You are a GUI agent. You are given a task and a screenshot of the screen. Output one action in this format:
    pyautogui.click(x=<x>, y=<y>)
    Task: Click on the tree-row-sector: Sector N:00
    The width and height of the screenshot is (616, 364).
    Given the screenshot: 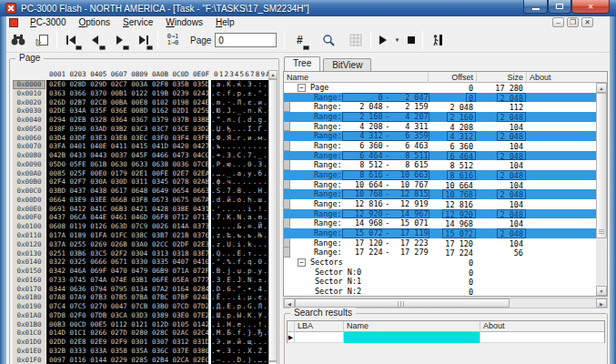 What is the action you would take?
    pyautogui.click(x=440, y=273)
    